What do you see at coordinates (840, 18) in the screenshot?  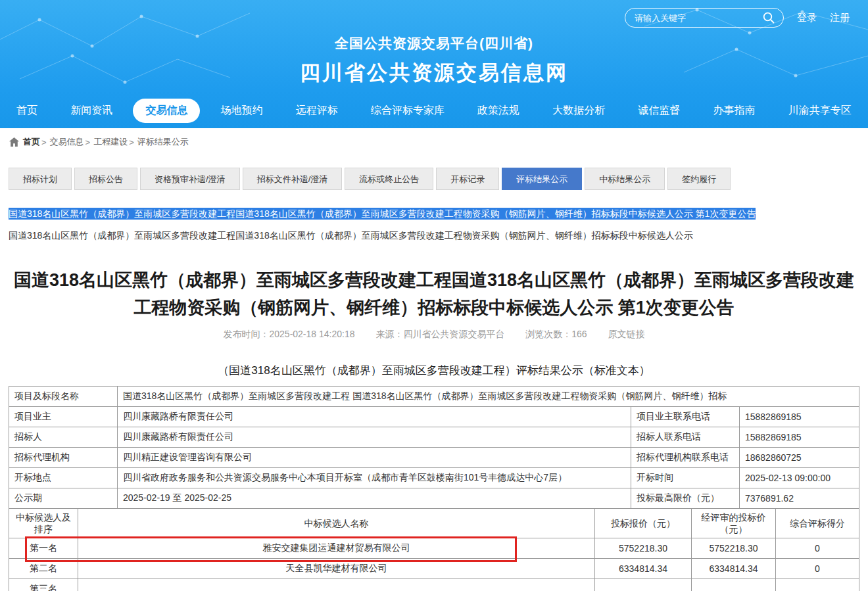 I see `register-link: 注册` at bounding box center [840, 18].